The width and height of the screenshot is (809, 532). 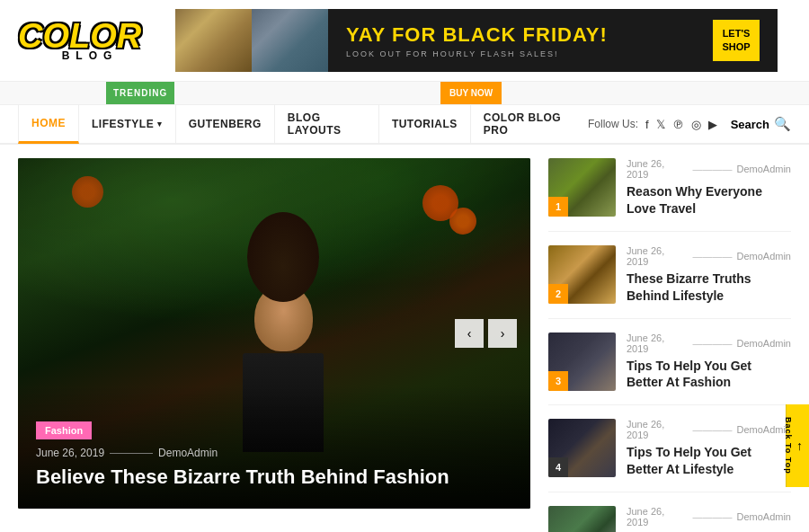 What do you see at coordinates (708, 519) in the screenshot?
I see `sidebar-item-info-5: June 26, 2019 ———— DemoAdmin Skills Of L…` at bounding box center [708, 519].